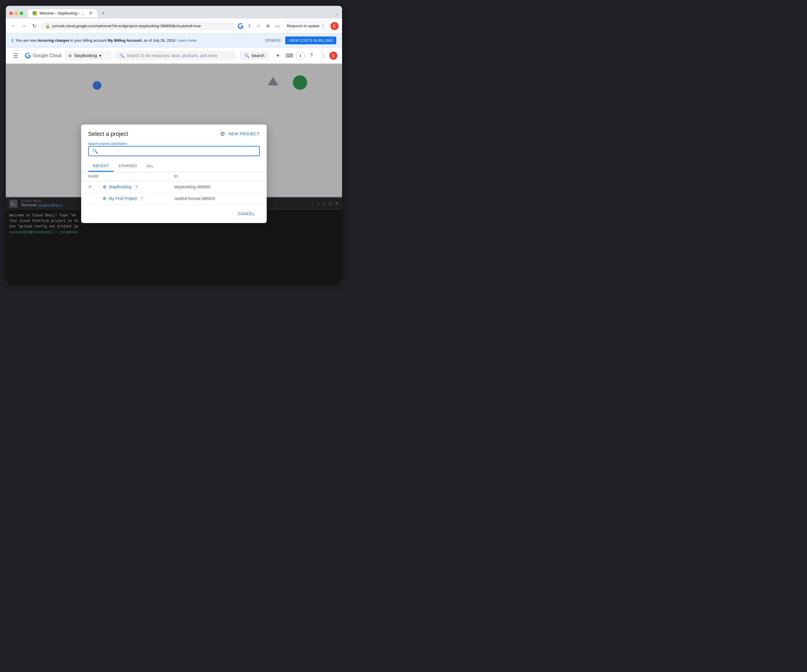 Image resolution: width=807 pixels, height=672 pixels. I want to click on new-project-button: NEW PROJECT, so click(244, 134).